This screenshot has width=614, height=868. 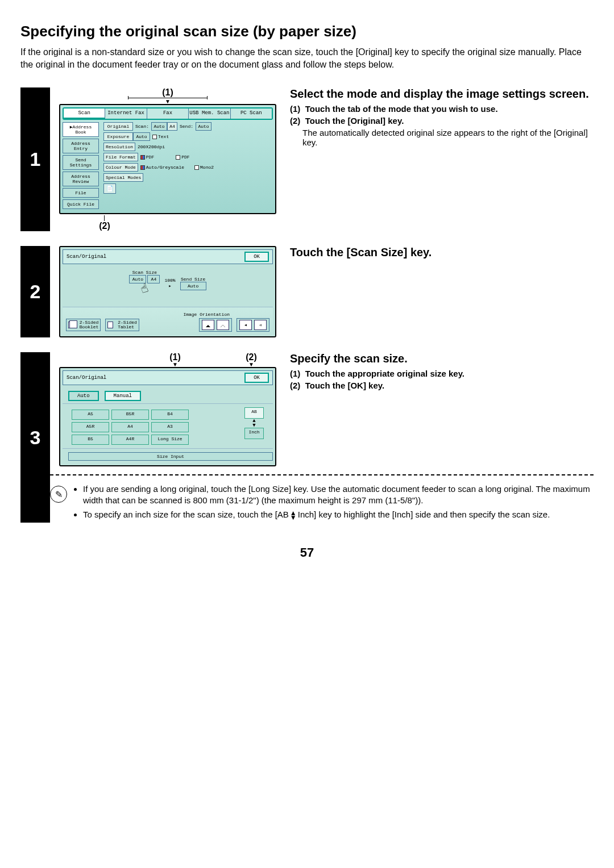 I want to click on ok-button-3: OK, so click(x=257, y=378).